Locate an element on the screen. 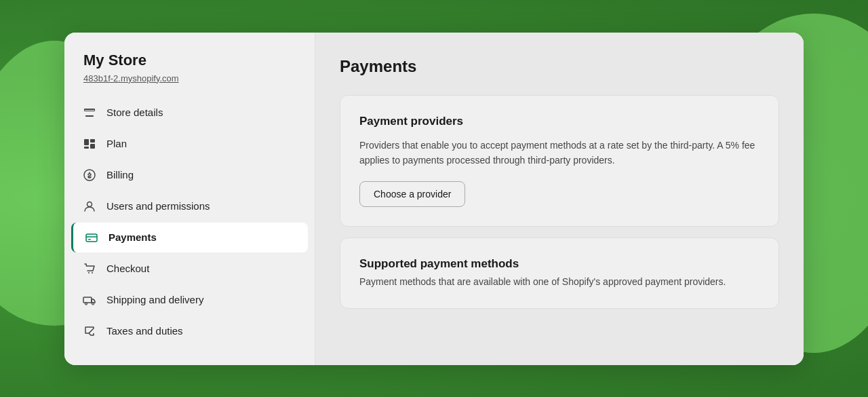  payment-providers-description: Providers that enable you to accept paym… is located at coordinates (559, 153).